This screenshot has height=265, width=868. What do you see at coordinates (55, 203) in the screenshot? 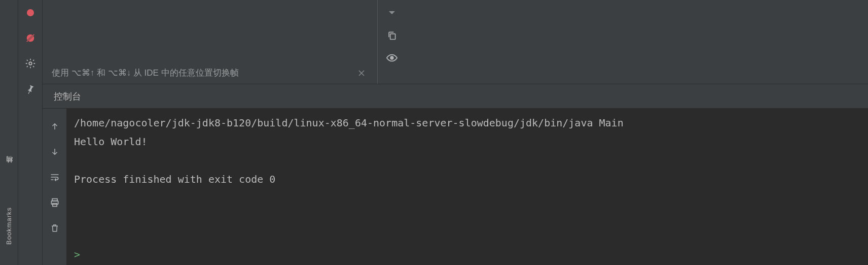
I see `print-icon` at bounding box center [55, 203].